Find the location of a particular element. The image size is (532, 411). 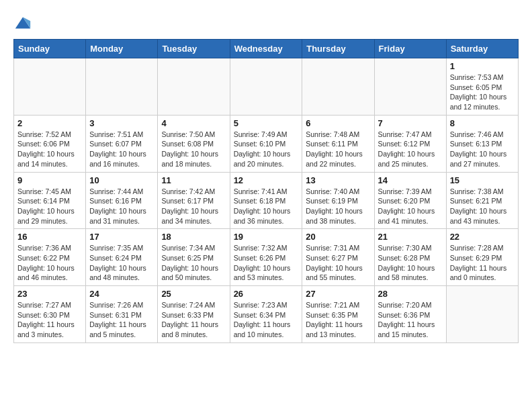

day-info: Sunrise: 7:36 AM Sunset: 6:22 PM Dayligh… is located at coordinates (50, 263).